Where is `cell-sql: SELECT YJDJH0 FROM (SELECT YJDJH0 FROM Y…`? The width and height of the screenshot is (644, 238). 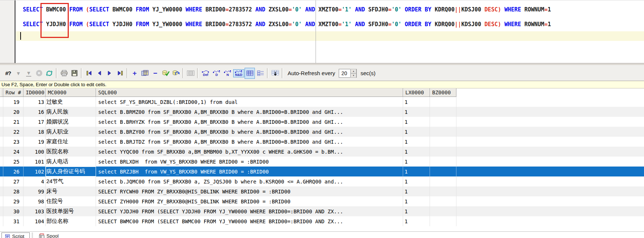
cell-sql: SELECT YJDJH0 FROM (SELECT YJDJH0 FROM Y… is located at coordinates (249, 211).